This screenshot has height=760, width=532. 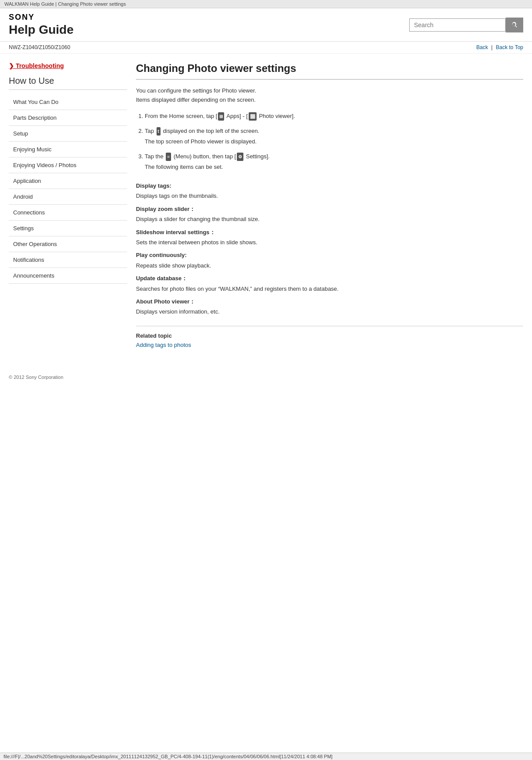 What do you see at coordinates (266, 377) in the screenshot?
I see `footer: © 2012 Sony Corporation` at bounding box center [266, 377].